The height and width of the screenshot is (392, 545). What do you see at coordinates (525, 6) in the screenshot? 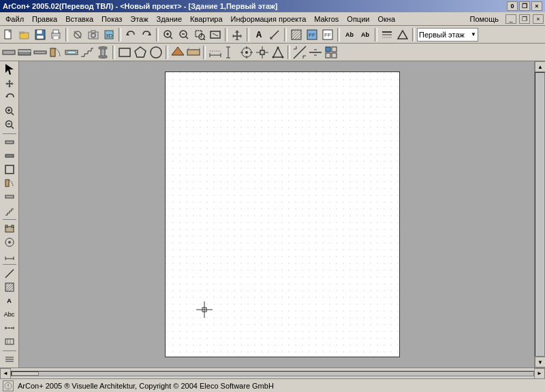
I see `restore-button: ❐` at bounding box center [525, 6].